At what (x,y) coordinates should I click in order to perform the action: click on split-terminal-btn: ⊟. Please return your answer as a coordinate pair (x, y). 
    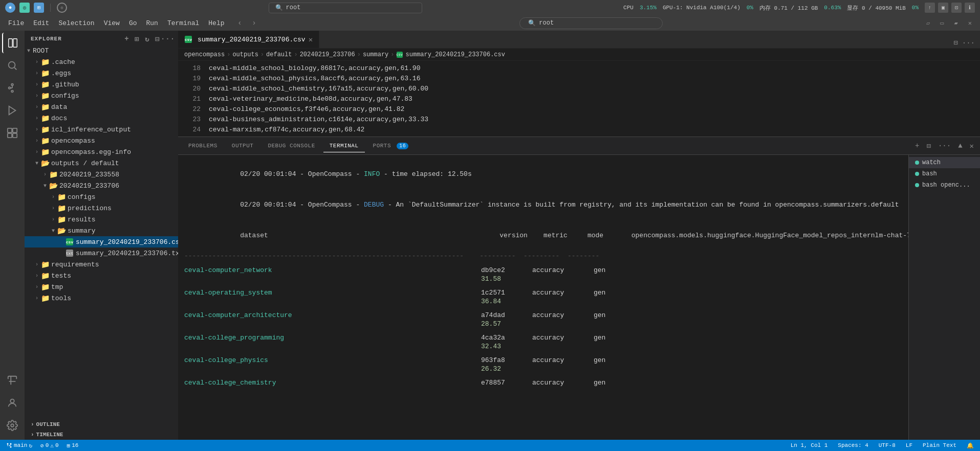
    Looking at the image, I should click on (929, 146).